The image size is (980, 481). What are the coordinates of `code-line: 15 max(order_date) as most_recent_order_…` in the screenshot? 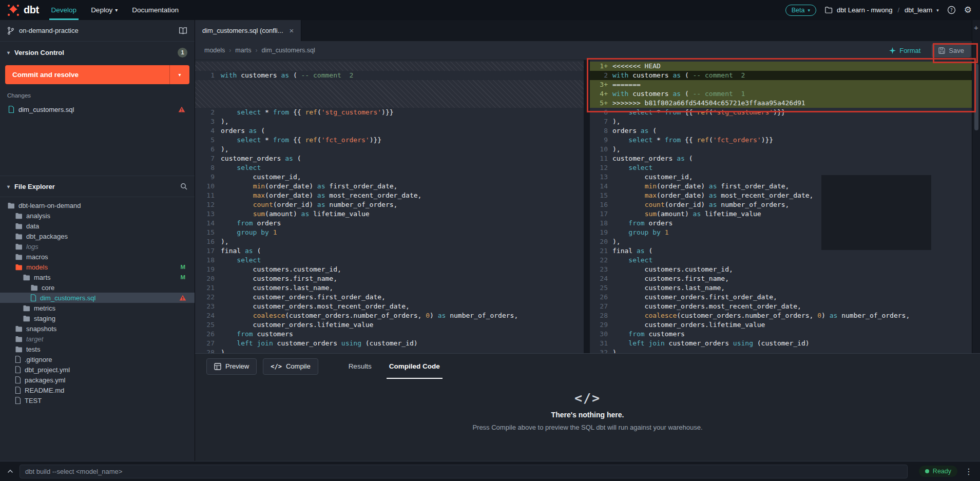 It's located at (781, 196).